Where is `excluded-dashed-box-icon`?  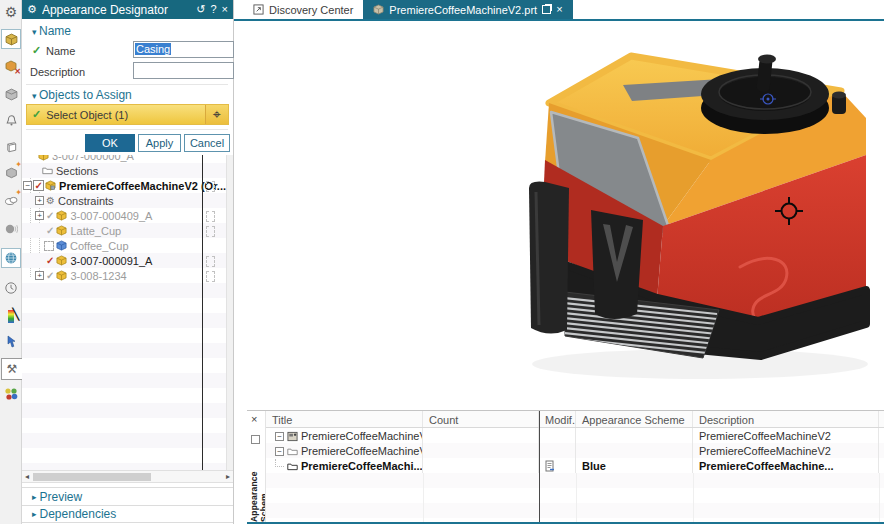 excluded-dashed-box-icon is located at coordinates (49, 246).